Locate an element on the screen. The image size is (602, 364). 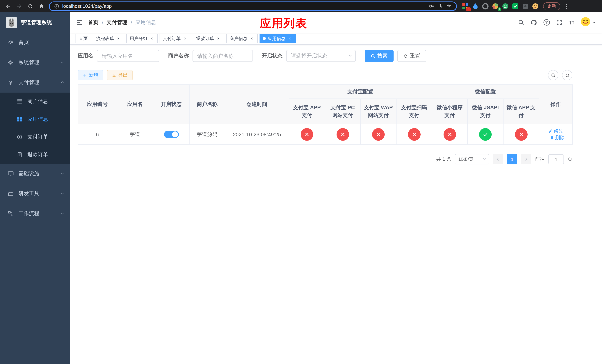
edit-button: 修改 is located at coordinates (556, 131).